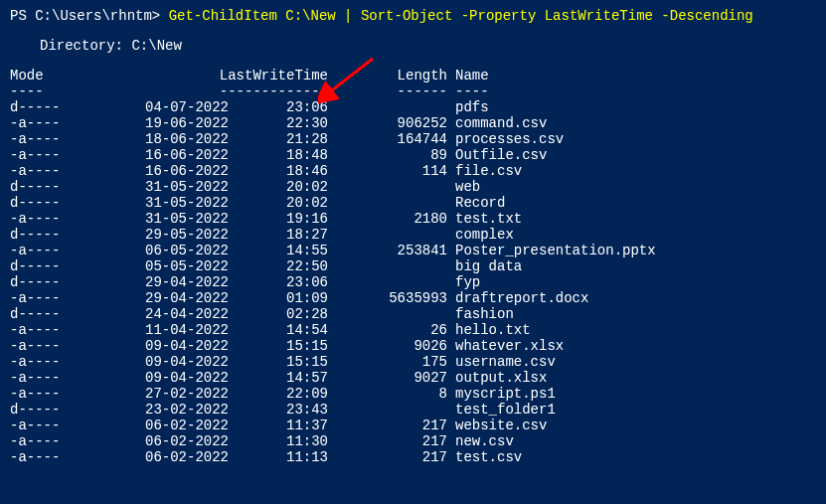 The image size is (826, 504). Describe the element at coordinates (93, 16) in the screenshot. I see `prompt-path: C:\Users\rhntm` at that location.